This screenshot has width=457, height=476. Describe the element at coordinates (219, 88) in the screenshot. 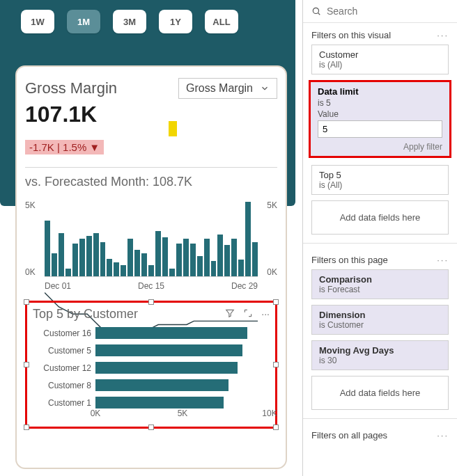

I see `dropdown-label: Gross Margin` at that location.